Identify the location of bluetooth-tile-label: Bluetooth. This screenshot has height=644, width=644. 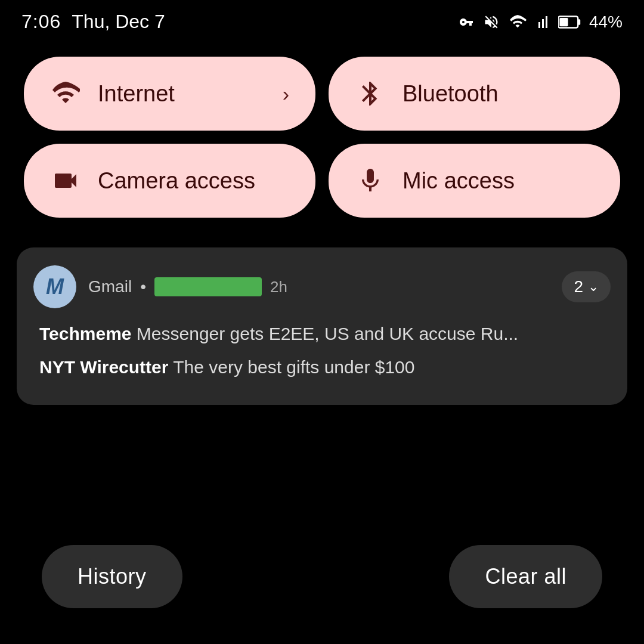
(499, 94).